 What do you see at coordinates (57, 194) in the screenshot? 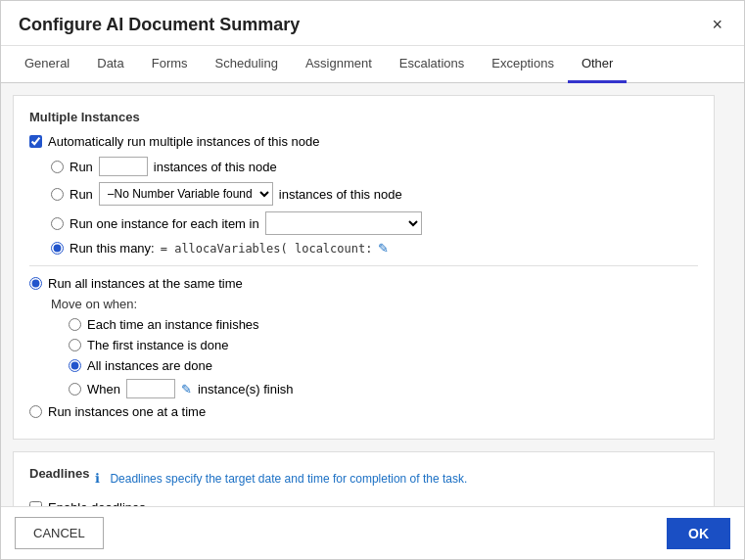
I see `run-variable-radio` at bounding box center [57, 194].